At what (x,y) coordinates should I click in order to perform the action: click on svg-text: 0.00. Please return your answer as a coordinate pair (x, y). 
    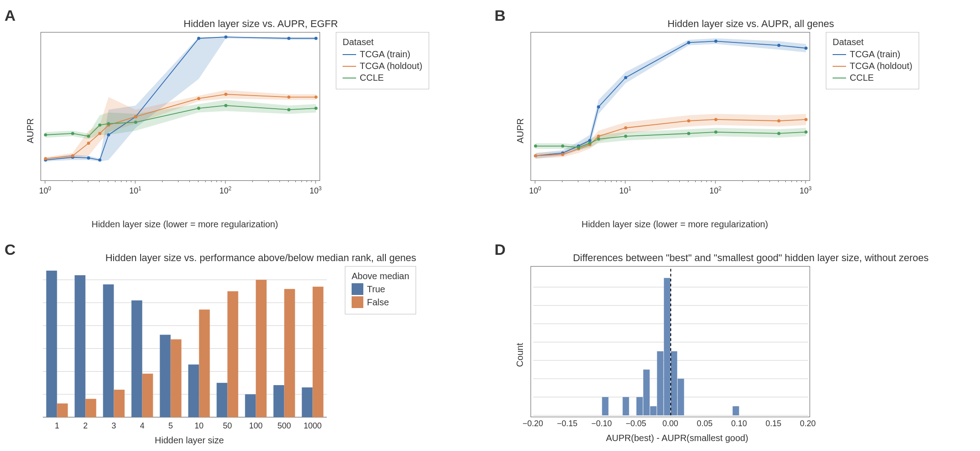
    Looking at the image, I should click on (670, 423).